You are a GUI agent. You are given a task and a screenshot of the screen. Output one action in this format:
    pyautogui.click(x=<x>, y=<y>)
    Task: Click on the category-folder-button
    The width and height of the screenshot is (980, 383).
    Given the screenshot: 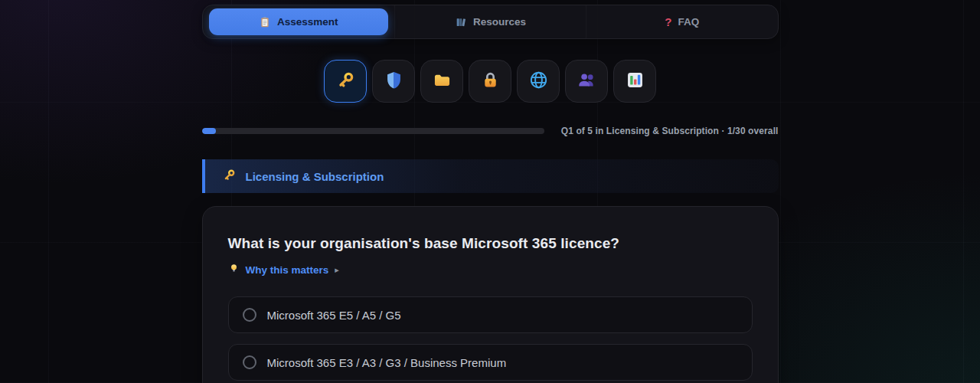 What is the action you would take?
    pyautogui.click(x=442, y=81)
    